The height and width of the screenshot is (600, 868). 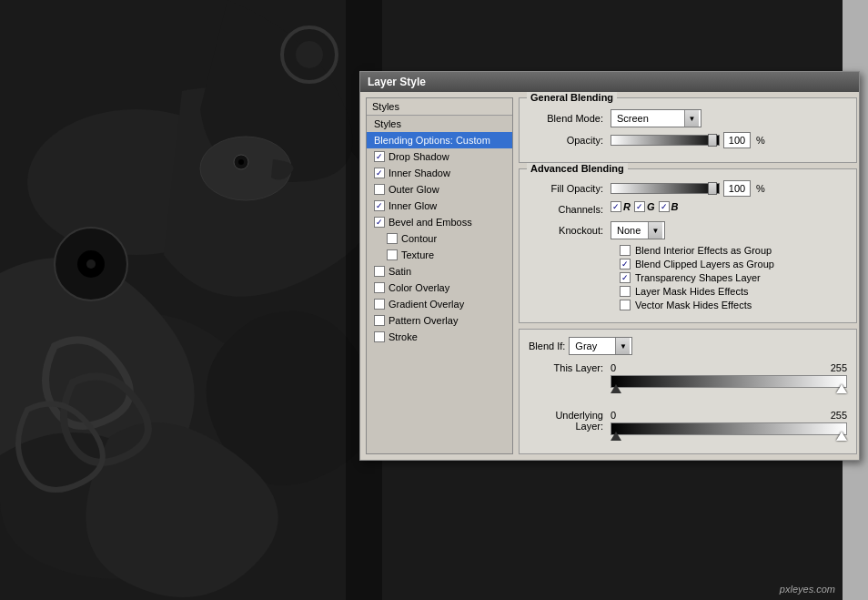 What do you see at coordinates (439, 304) in the screenshot?
I see `style-item-gradient-overlay: Gradient Overlay` at bounding box center [439, 304].